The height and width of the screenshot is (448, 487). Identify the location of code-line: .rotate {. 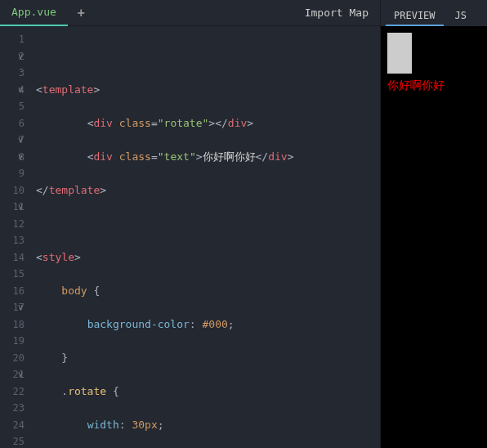
(208, 392).